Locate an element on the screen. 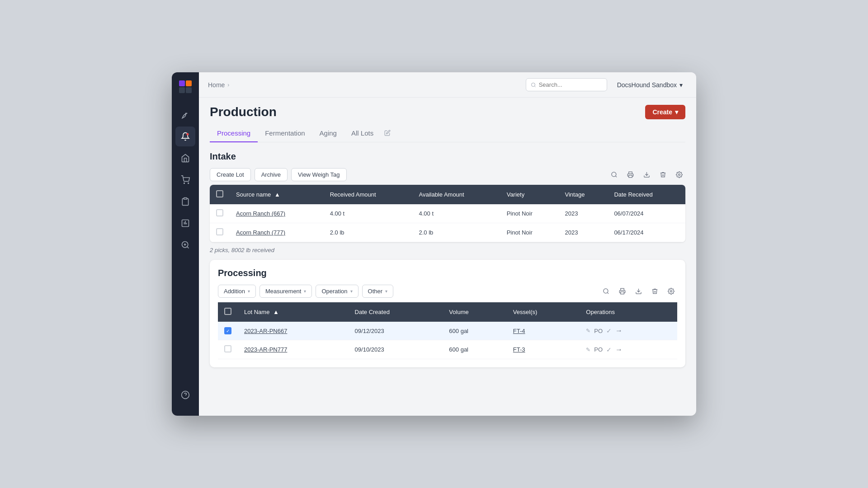 This screenshot has width=868, height=488. sidebar-item-help is located at coordinates (185, 395).